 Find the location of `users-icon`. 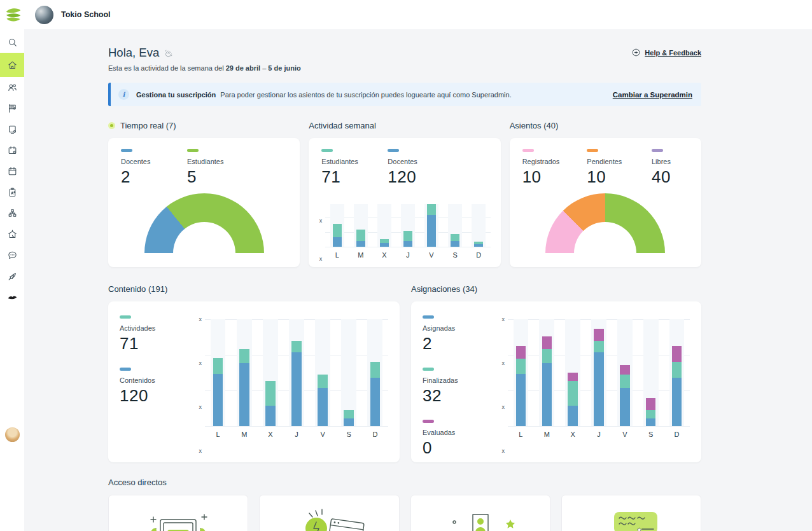

users-icon is located at coordinates (12, 88).